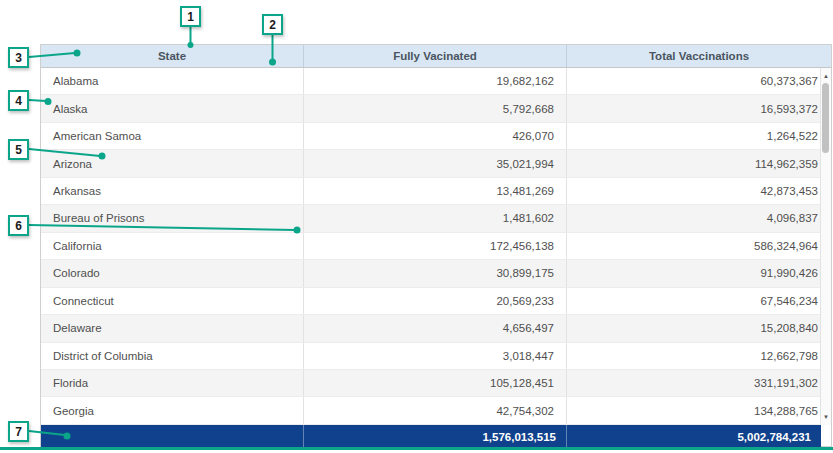 Image resolution: width=833 pixels, height=453 pixels. I want to click on cell-state: Delaware, so click(172, 328).